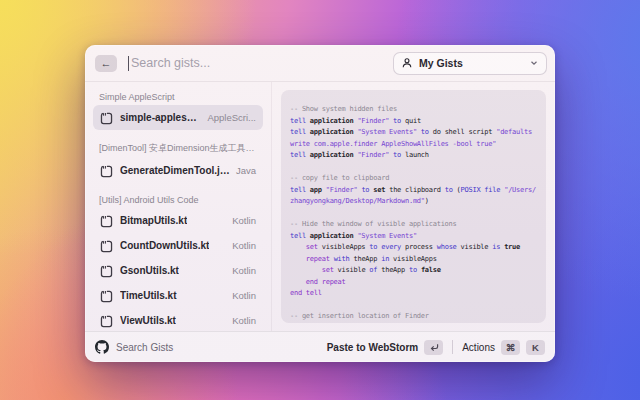 The height and width of the screenshot is (400, 640). Describe the element at coordinates (154, 220) in the screenshot. I see `gist-filename: BitmapUtils.kt` at that location.